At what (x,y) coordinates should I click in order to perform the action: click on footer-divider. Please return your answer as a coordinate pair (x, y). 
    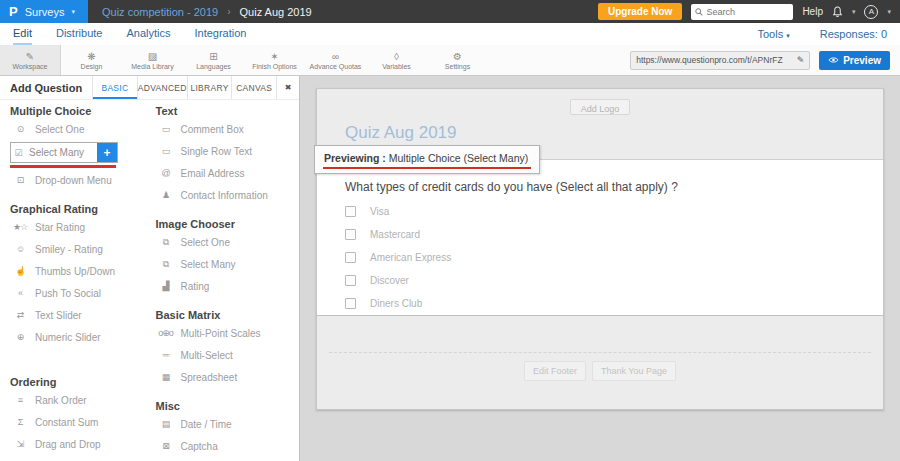
    Looking at the image, I should click on (600, 352).